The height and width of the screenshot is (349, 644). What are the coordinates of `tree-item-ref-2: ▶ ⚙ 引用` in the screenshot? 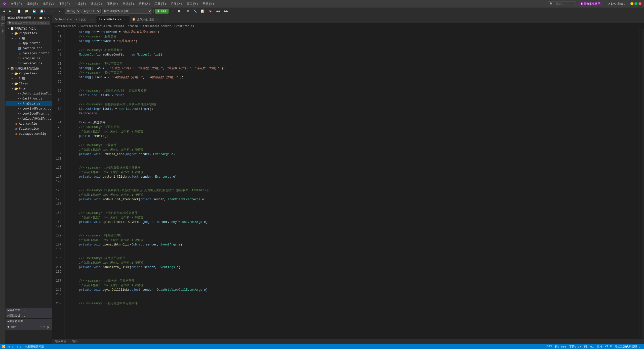 It's located at (29, 79).